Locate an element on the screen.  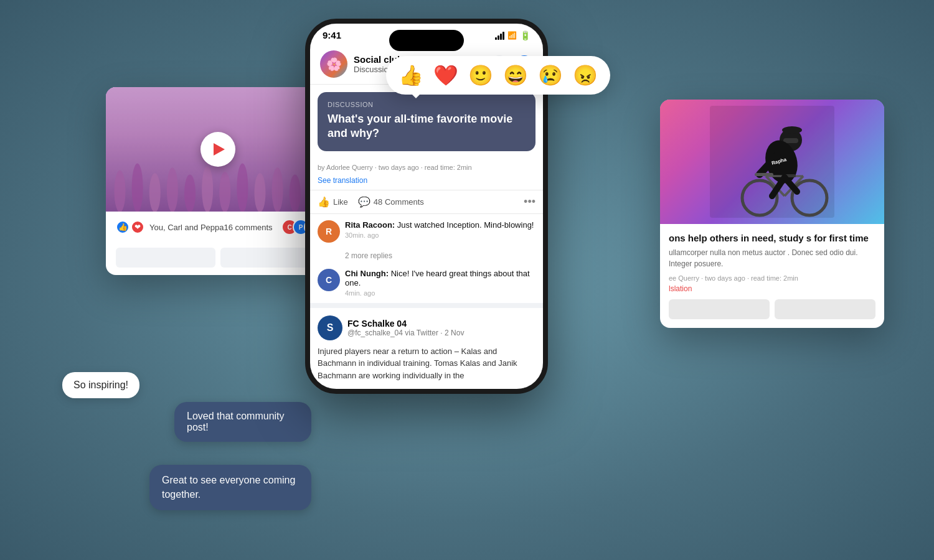
commenter-2-avatar: C is located at coordinates (329, 280).